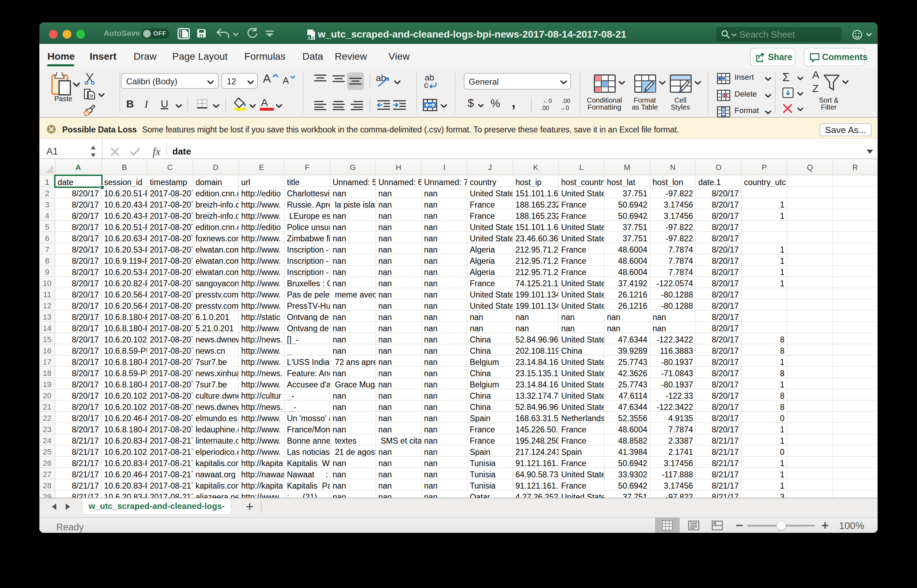 Image resolution: width=917 pixels, height=588 pixels. Describe the element at coordinates (564, 108) in the screenshot. I see `svg-text: →0` at that location.